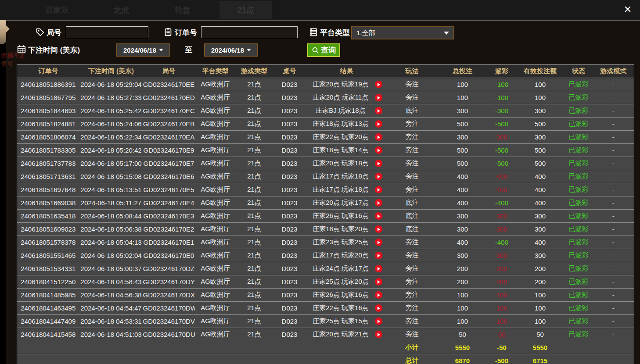 Image resolution: width=640 pixels, height=364 pixels. I want to click on cell-payout: -500, so click(502, 124).